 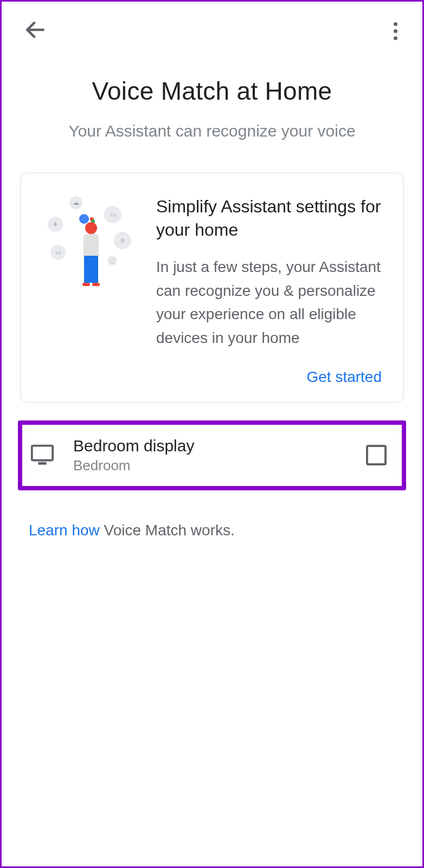 I want to click on back-icon, so click(x=35, y=31).